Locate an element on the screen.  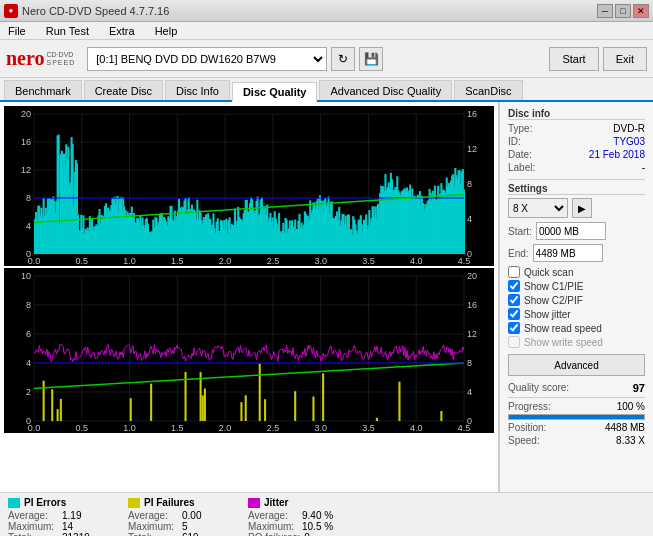
pi-errors-max-label: Maximum: is located at coordinates (33, 526).